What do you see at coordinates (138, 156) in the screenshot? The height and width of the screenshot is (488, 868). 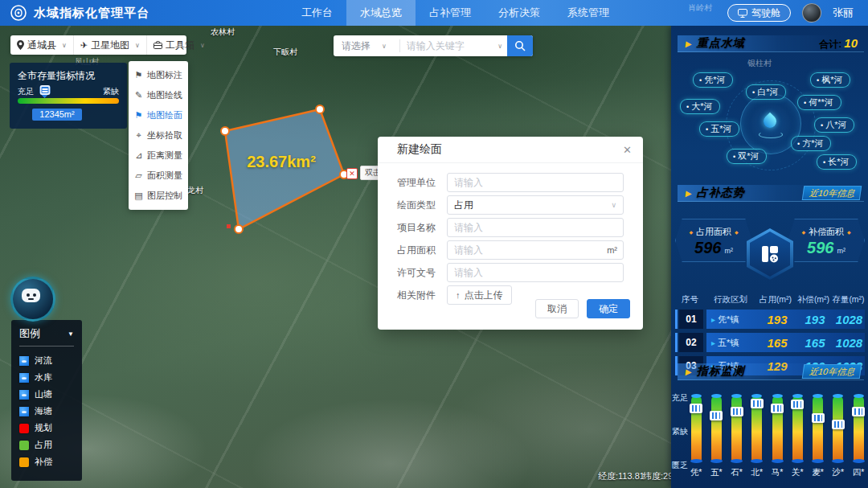 I see `ruler-icon` at bounding box center [138, 156].